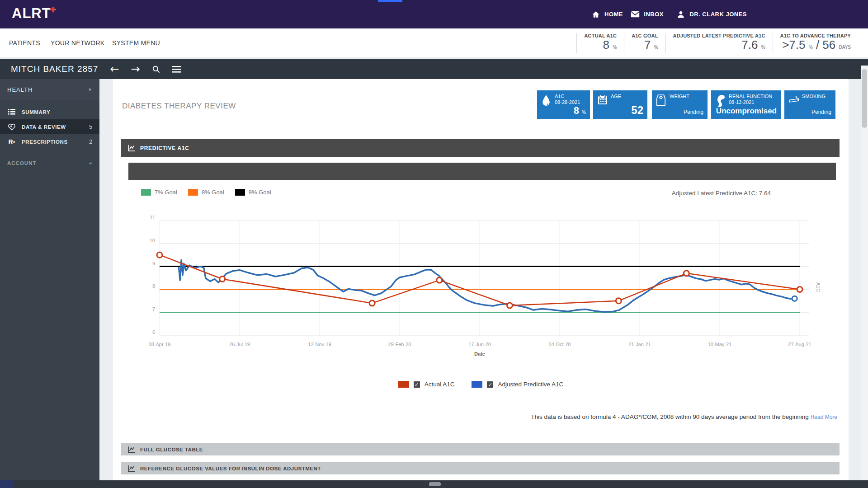  I want to click on legend-7-goal: 7% Goal, so click(159, 192).